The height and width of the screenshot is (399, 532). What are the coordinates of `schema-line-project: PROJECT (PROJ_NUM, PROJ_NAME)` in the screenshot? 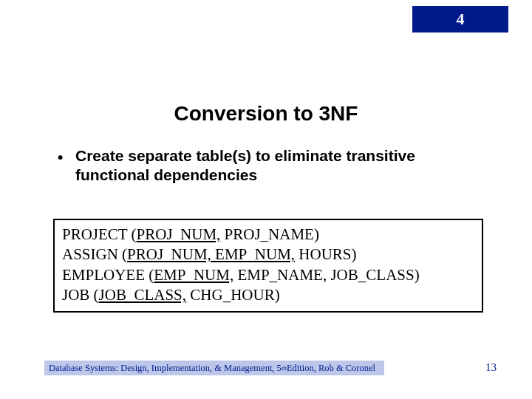 It's located at (268, 235).